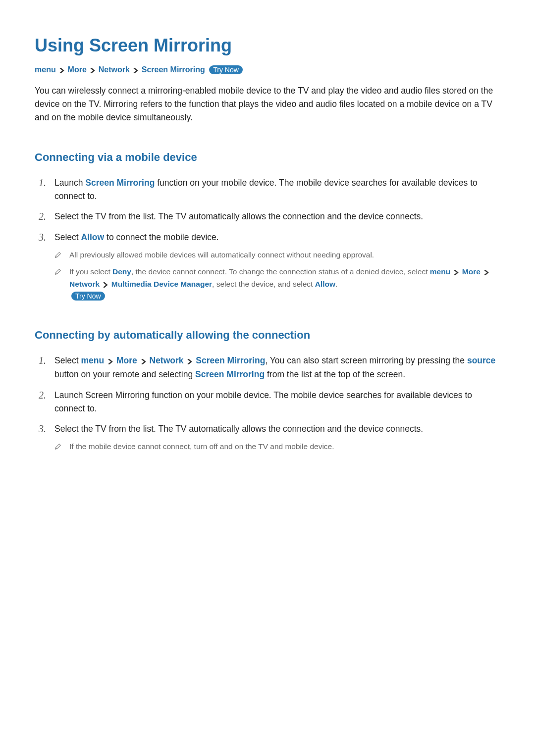 The height and width of the screenshot is (756, 535). What do you see at coordinates (268, 190) in the screenshot?
I see `list-item: 1. Launch Screen Mirroring function on y…` at bounding box center [268, 190].